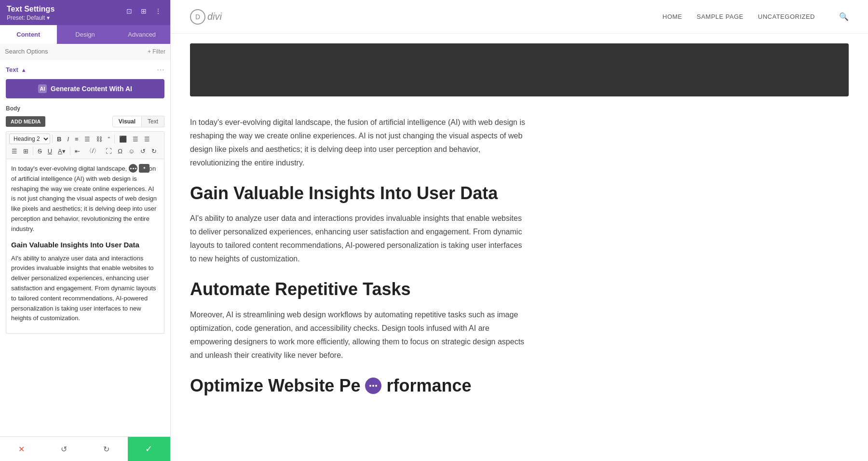 The image size is (868, 461). What do you see at coordinates (519, 17) in the screenshot?
I see `site-nav: D divi HOME SAMPLE PAGE UNCATEGORIZED 🔍` at bounding box center [519, 17].